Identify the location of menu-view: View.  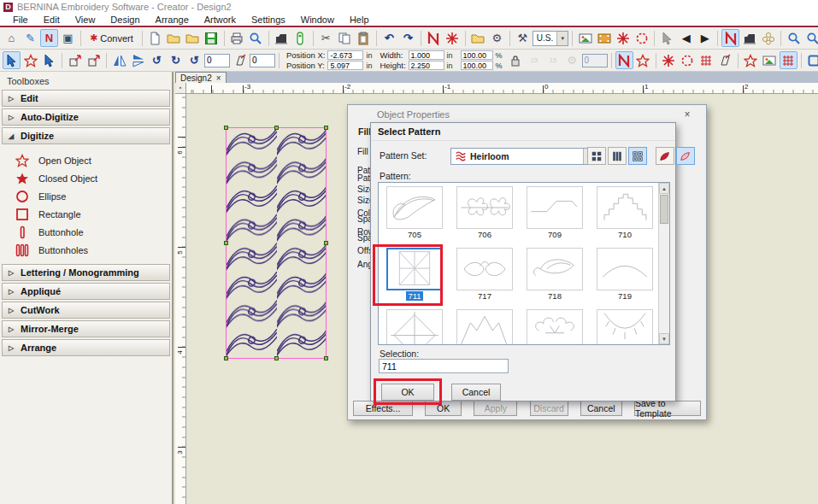
(85, 20).